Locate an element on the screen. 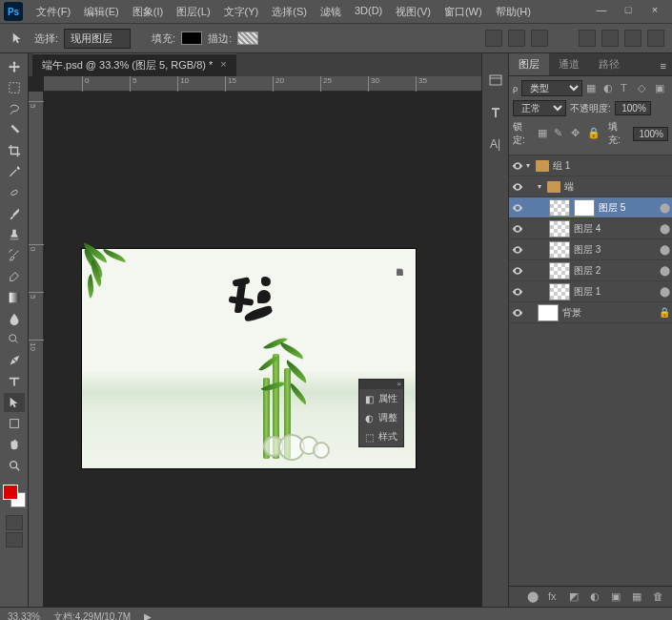 This screenshot has height=620, width=672. menu-view: 视图(V) is located at coordinates (414, 11).